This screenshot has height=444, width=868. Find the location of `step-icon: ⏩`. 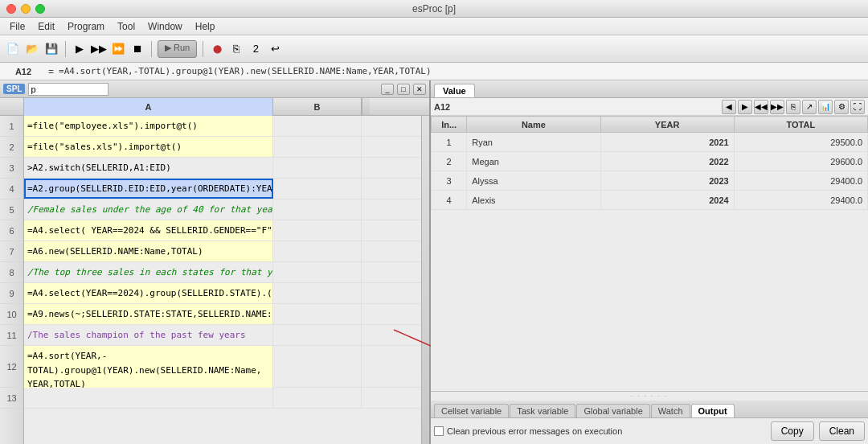

step-icon: ⏩ is located at coordinates (118, 49).